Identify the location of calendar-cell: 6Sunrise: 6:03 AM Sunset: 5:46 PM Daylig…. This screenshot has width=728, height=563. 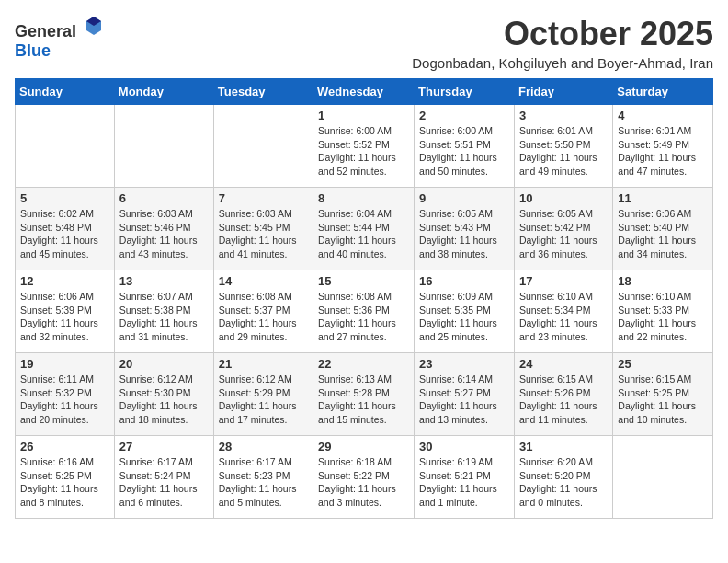
(164, 229).